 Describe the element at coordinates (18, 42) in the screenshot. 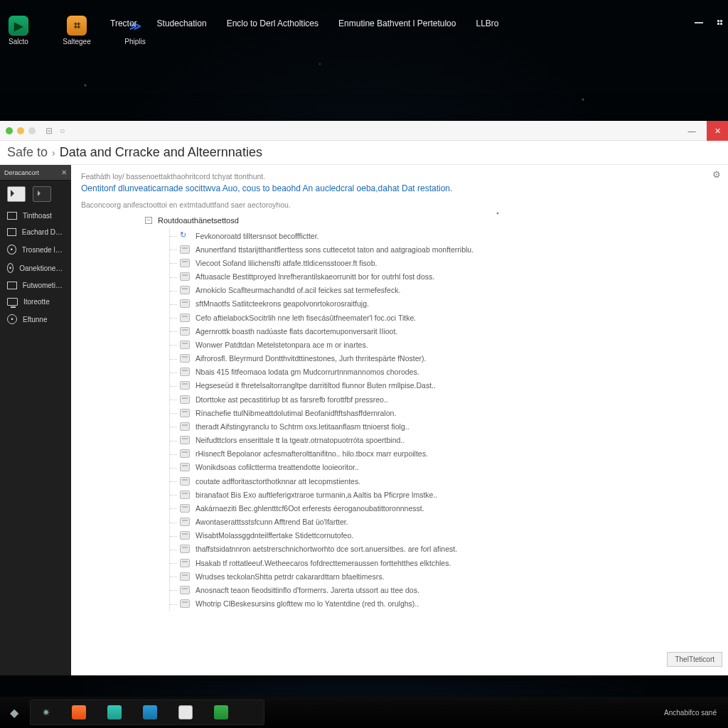

I see `icon-label: Salcto` at that location.